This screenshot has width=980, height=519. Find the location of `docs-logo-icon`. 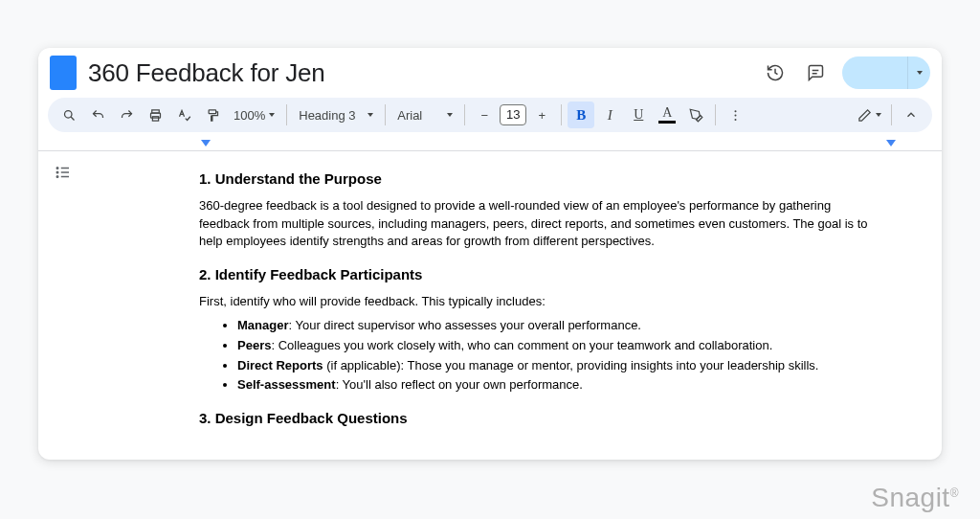

docs-logo-icon is located at coordinates (63, 73).